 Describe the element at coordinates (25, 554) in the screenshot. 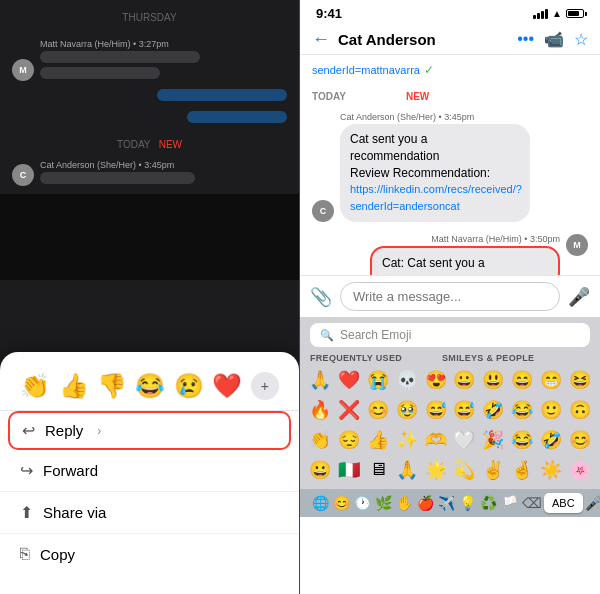

I see `copy-icon: ⎘` at that location.